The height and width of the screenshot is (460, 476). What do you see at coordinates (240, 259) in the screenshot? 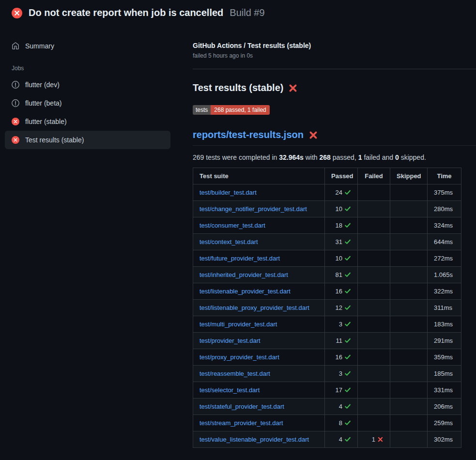
I see `suite-link: test/future_provider_test.dart` at bounding box center [240, 259].